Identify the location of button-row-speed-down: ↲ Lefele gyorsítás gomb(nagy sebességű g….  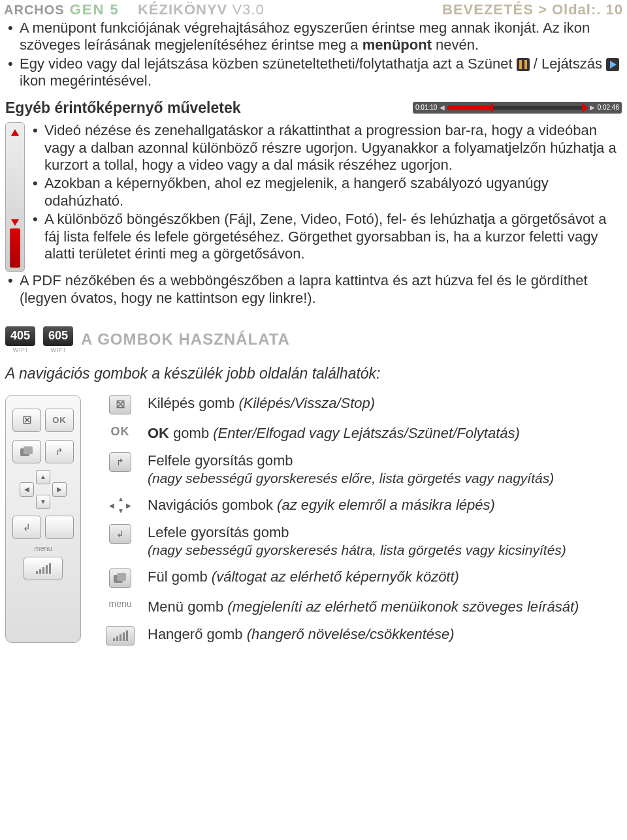
(362, 541).